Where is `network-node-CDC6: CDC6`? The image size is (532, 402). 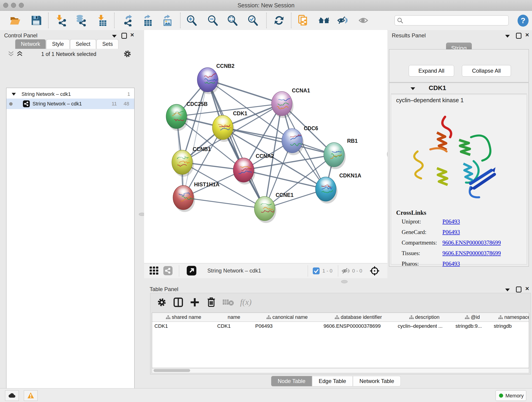 network-node-CDC6: CDC6 is located at coordinates (300, 140).